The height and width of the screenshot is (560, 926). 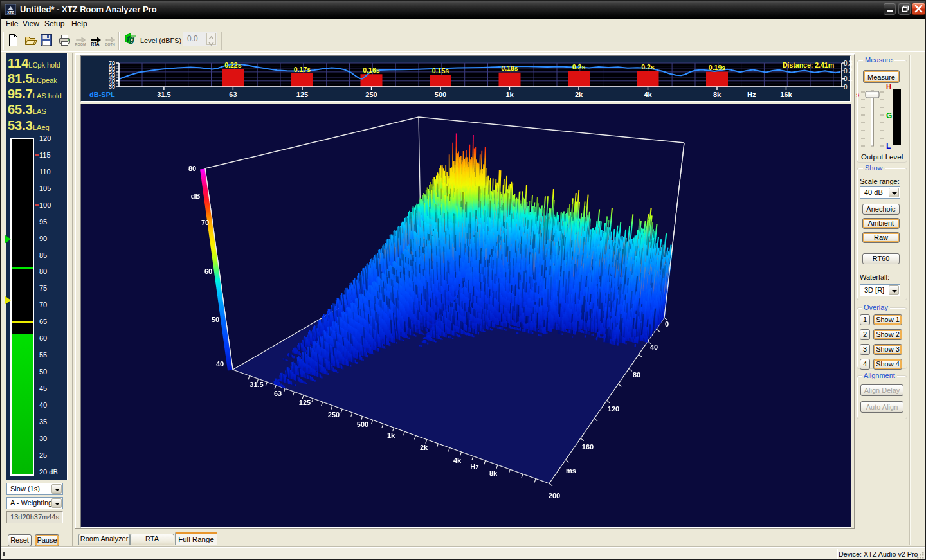 What do you see at coordinates (717, 68) in the screenshot?
I see `svg-text: 0.19s` at bounding box center [717, 68].